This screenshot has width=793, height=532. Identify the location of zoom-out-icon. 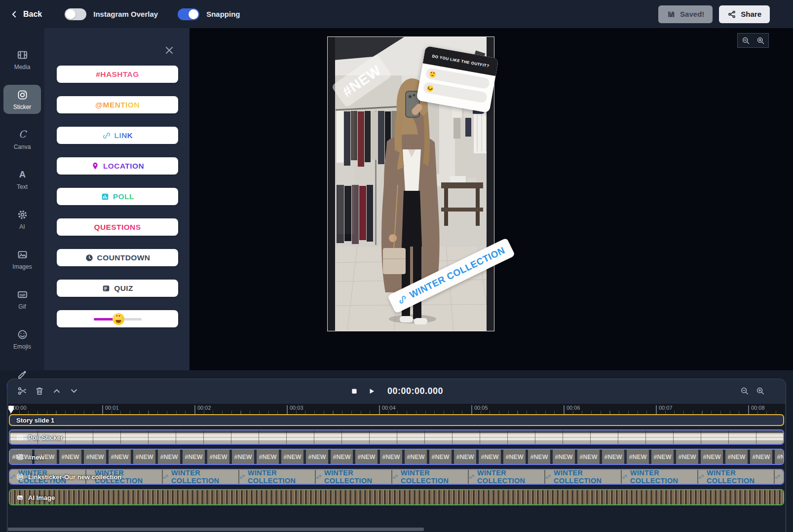
(746, 40).